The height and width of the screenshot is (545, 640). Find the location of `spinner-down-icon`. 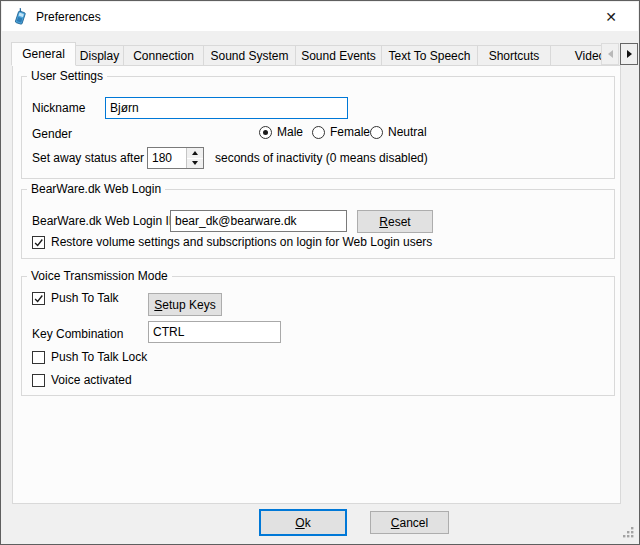

spinner-down-icon is located at coordinates (195, 164).